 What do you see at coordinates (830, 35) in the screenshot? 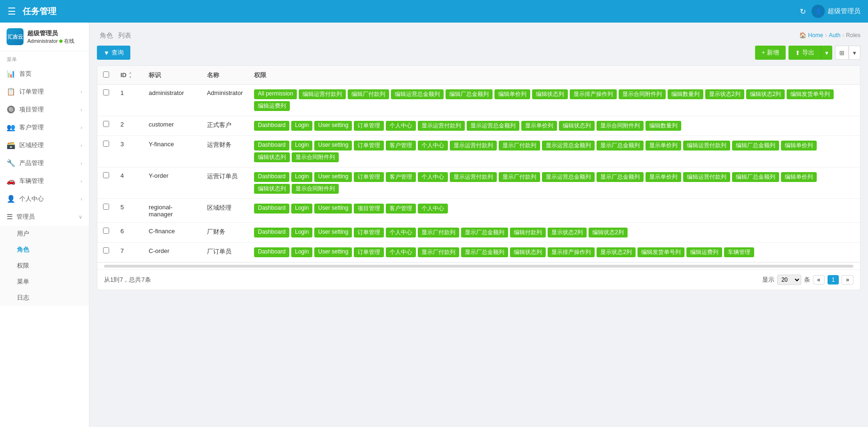
I see `breadcrumb: 🏠 Home › Auth › Roles` at bounding box center [830, 35].